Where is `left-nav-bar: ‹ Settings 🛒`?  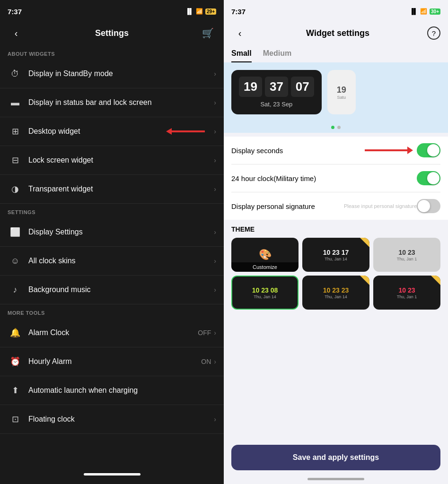
left-nav-bar: ‹ Settings 🛒 is located at coordinates (112, 33).